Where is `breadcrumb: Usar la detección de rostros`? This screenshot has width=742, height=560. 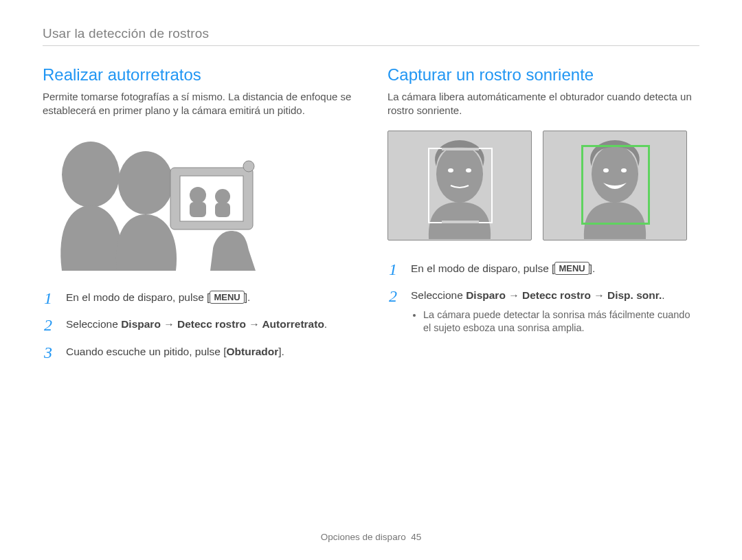 breadcrumb: Usar la detección de rostros is located at coordinates (371, 36).